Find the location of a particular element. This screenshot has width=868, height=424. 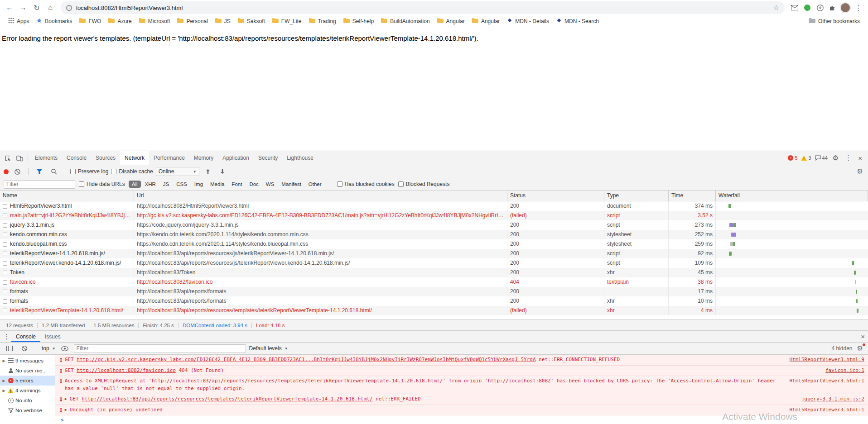

bookmark-star-icon: ☆ is located at coordinates (776, 8).